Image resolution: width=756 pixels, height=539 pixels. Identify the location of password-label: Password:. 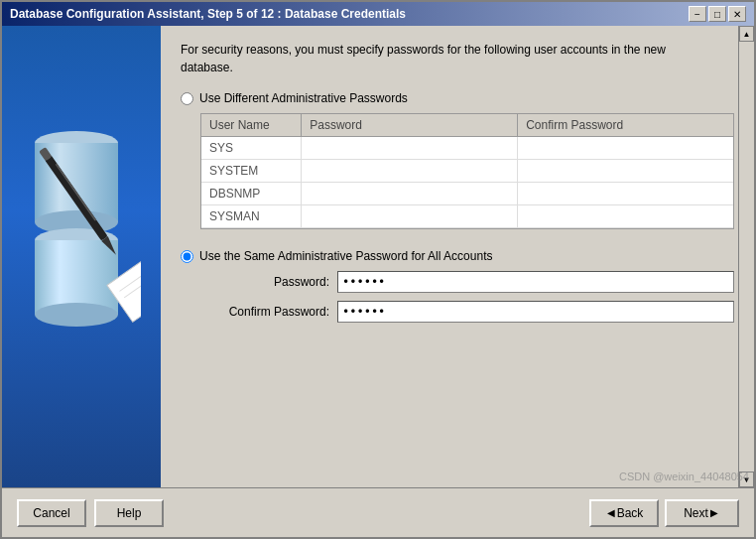
(265, 282).